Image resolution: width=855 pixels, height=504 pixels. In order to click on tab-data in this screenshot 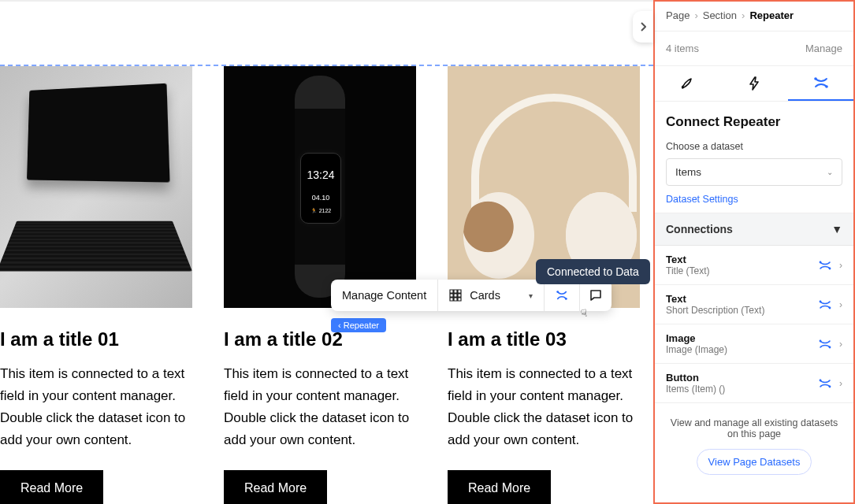, I will do `click(821, 83)`.